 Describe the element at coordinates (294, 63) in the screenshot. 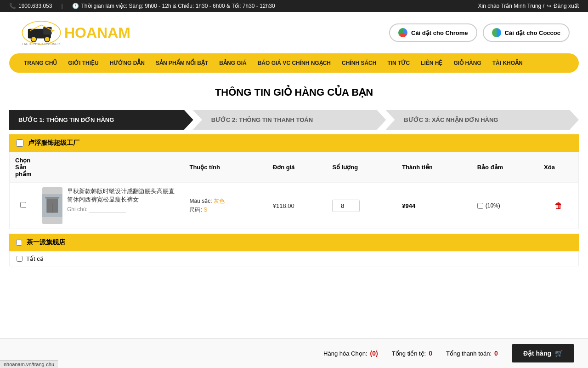

I see `nav-bar: TRANG CHỦ GIỚI THIỆU HƯỚNG DẪN SẢN PHẨM …` at that location.